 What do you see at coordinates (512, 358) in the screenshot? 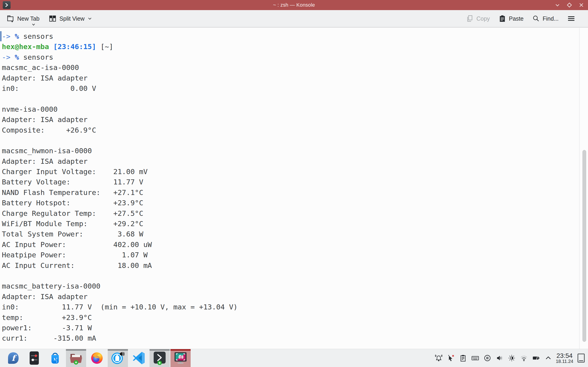
I see `brightness-icon` at bounding box center [512, 358].